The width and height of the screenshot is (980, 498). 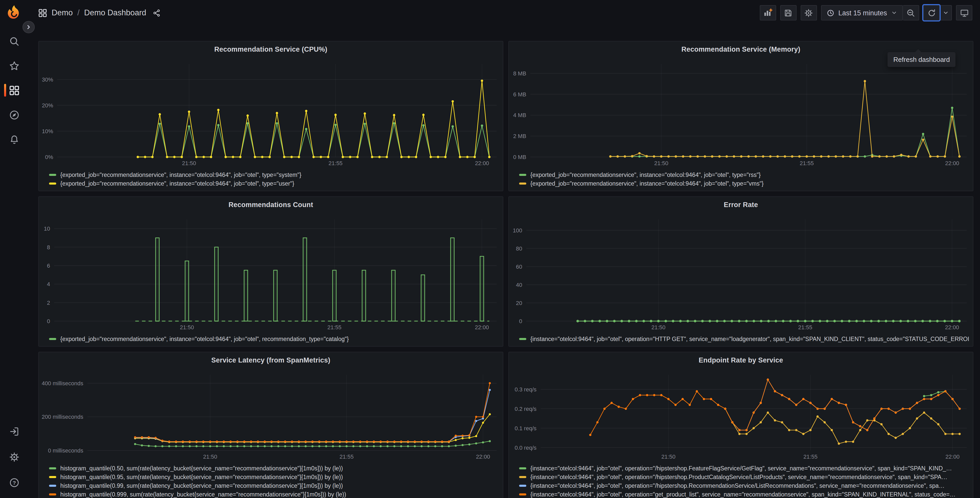 What do you see at coordinates (741, 204) in the screenshot?
I see `panel-header: Error Rate` at bounding box center [741, 204].